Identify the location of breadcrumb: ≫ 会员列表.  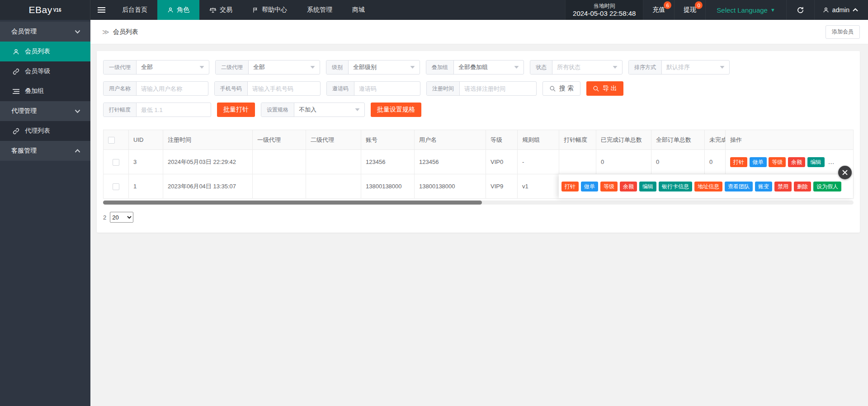
(120, 32).